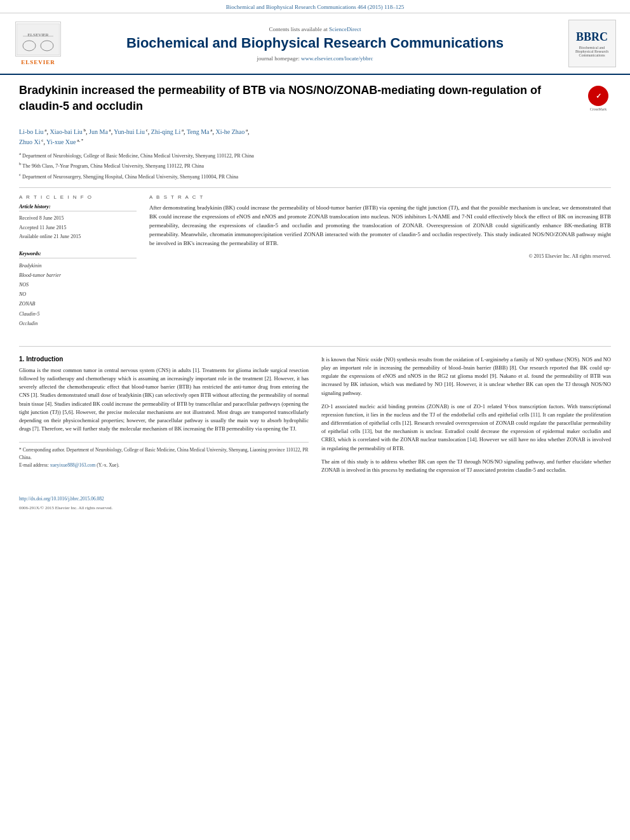 This screenshot has height=840, width=630. I want to click on contents-available-line: Contents lists available at ScienceDirec…, so click(315, 29).